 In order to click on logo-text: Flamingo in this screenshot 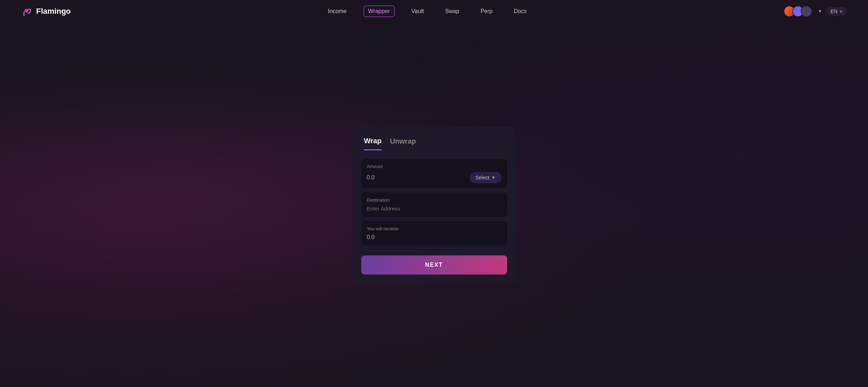, I will do `click(53, 11)`.